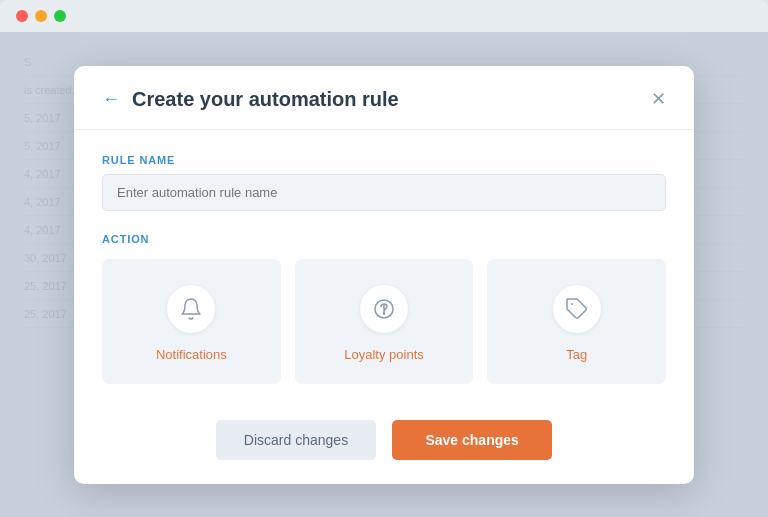  What do you see at coordinates (266, 100) in the screenshot?
I see `modal-title: Create your automation rule` at bounding box center [266, 100].